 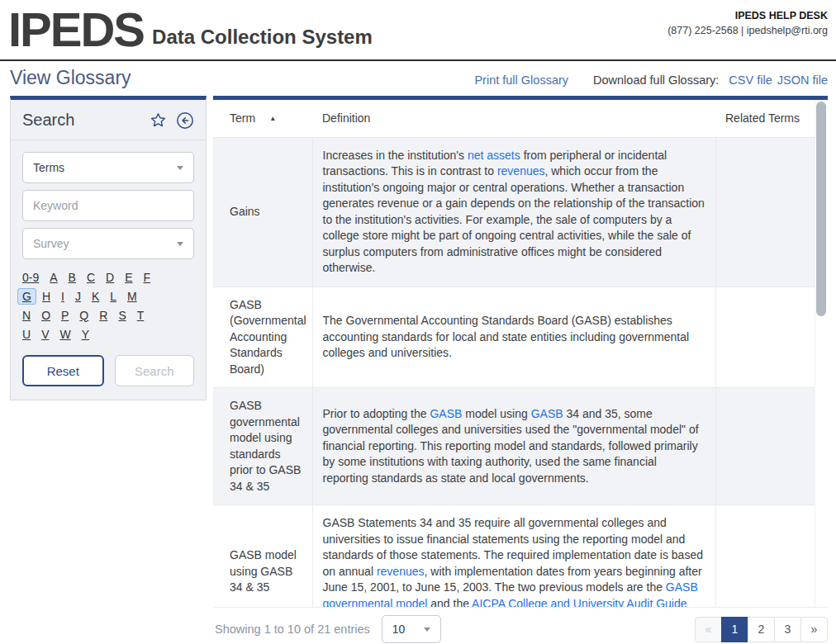 I want to click on page-bar: View Glossary Print full Glossary Downlo…, so click(x=418, y=78).